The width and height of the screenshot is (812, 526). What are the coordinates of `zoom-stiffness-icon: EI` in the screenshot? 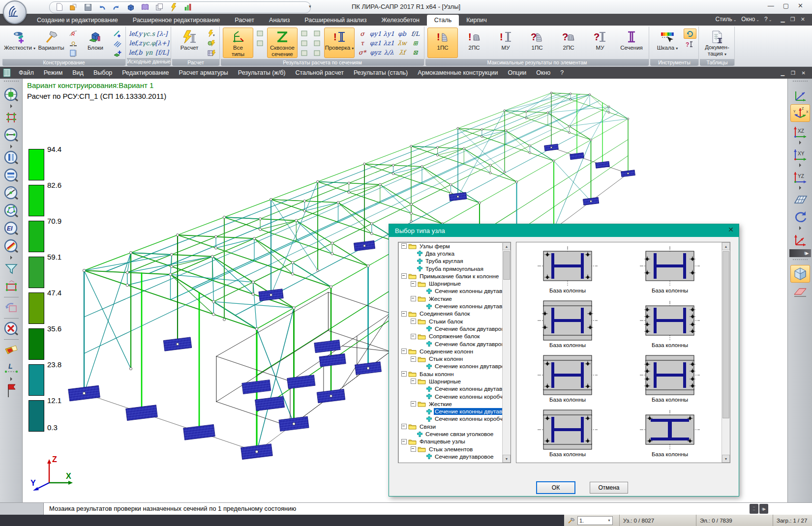 It's located at (11, 229).